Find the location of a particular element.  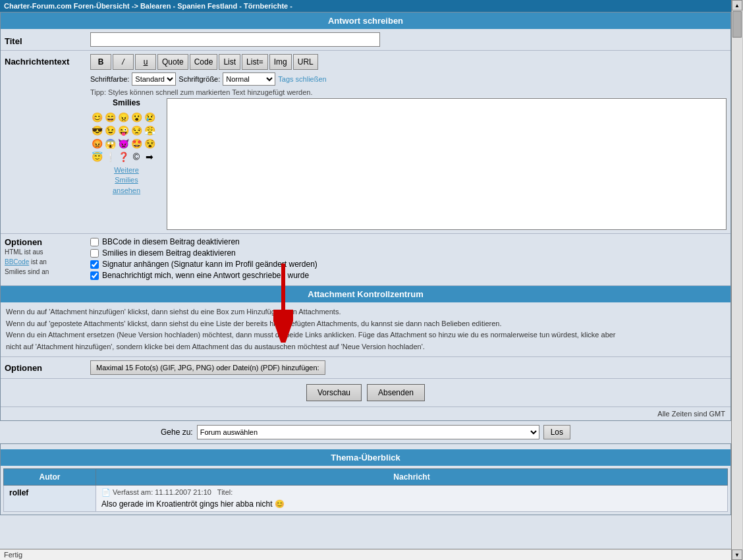

attachment-header: Attachment Kontrollzentrum is located at coordinates (366, 294).